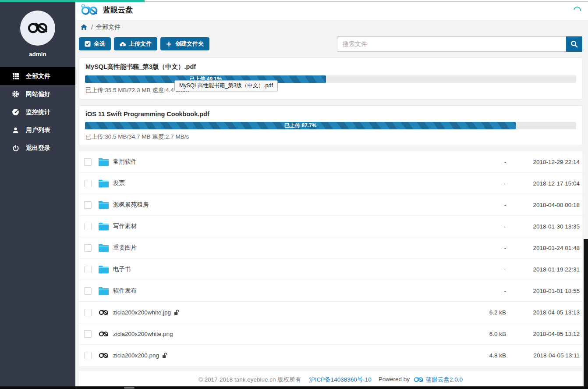 The height and width of the screenshot is (389, 588). What do you see at coordinates (330, 291) in the screenshot?
I see `file-row: 软件发布 - 2018-01-01 18:55` at bounding box center [330, 291].